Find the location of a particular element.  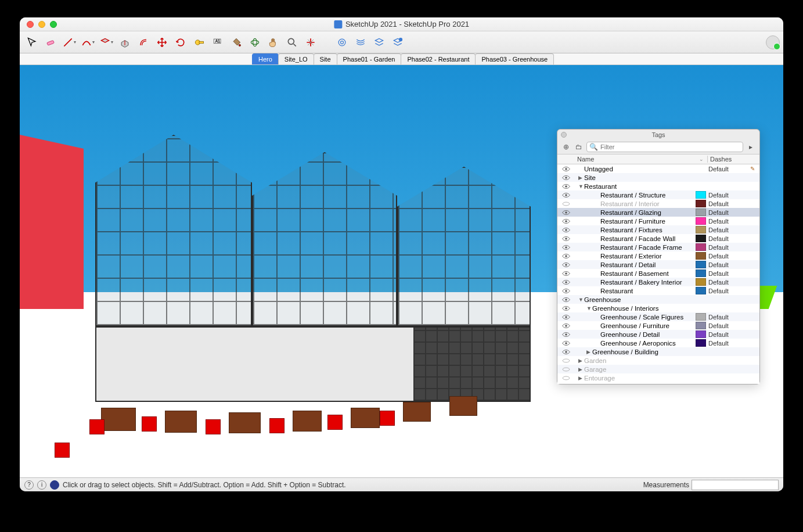

col-dashes: Dashes is located at coordinates (733, 159).